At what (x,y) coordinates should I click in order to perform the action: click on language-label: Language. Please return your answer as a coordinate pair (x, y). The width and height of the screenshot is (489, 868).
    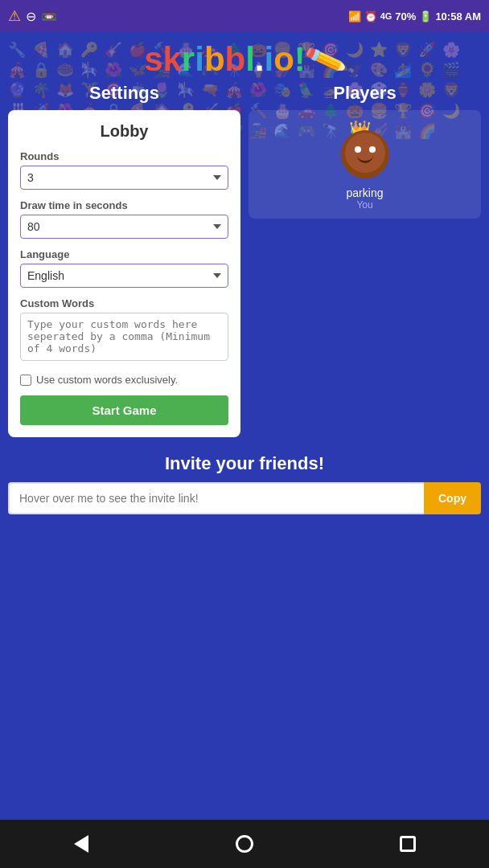
    Looking at the image, I should click on (124, 254).